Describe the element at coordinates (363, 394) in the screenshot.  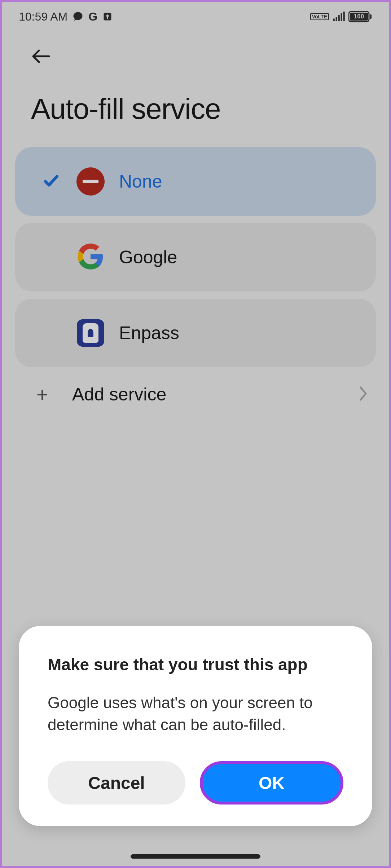
I see `chevron-right-icon` at that location.